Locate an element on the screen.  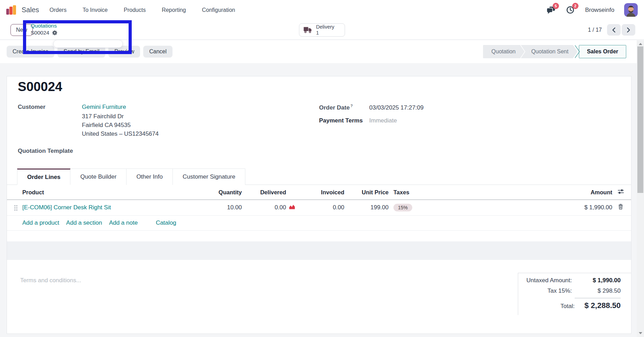
pager: 1 / 17 is located at coordinates (612, 30).